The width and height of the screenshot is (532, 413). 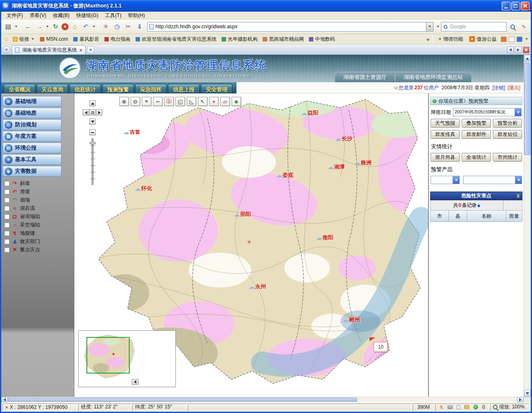 What do you see at coordinates (458, 216) in the screenshot?
I see `column-county: 县` at bounding box center [458, 216].